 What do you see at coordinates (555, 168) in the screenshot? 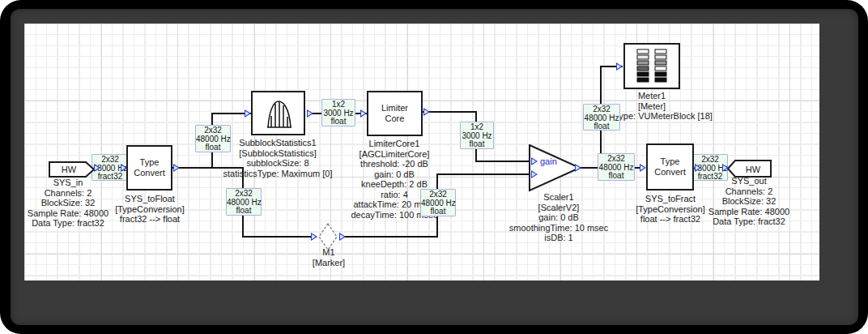
I see `scaler-triangle-shape` at bounding box center [555, 168].